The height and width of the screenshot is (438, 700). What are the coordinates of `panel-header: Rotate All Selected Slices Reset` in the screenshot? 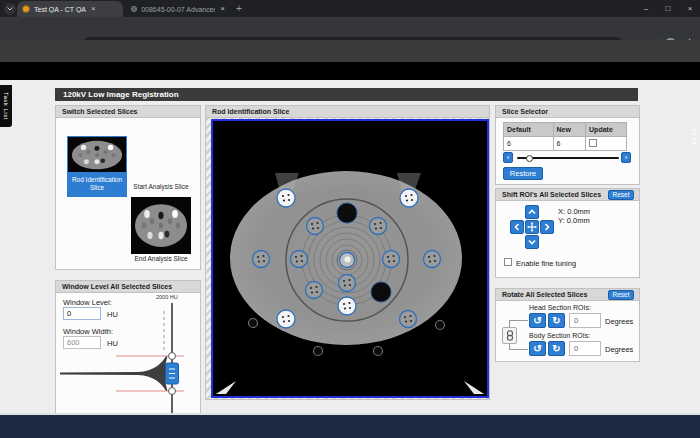 It's located at (568, 295).